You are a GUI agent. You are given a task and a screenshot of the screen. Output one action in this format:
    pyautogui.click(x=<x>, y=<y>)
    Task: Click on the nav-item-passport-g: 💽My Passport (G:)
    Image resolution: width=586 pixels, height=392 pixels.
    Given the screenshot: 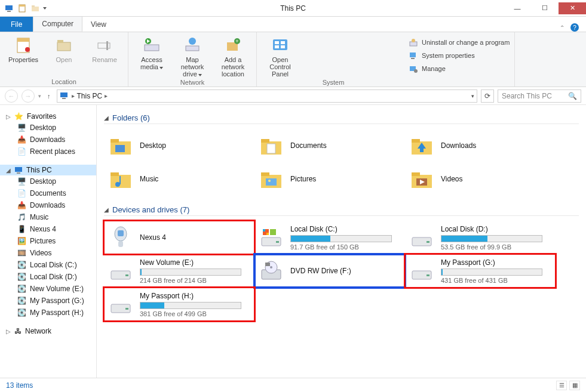 What is the action you would take?
    pyautogui.click(x=48, y=301)
    